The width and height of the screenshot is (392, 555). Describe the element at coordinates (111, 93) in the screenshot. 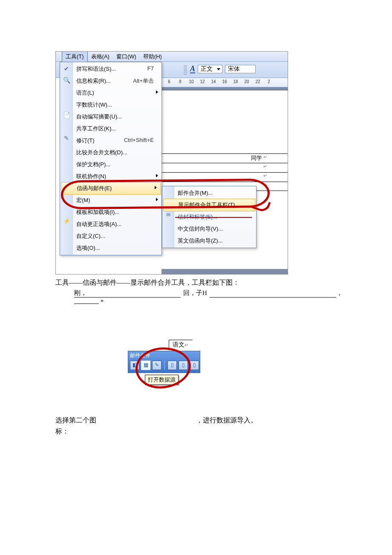

I see `menu-language: 语言(L)` at that location.